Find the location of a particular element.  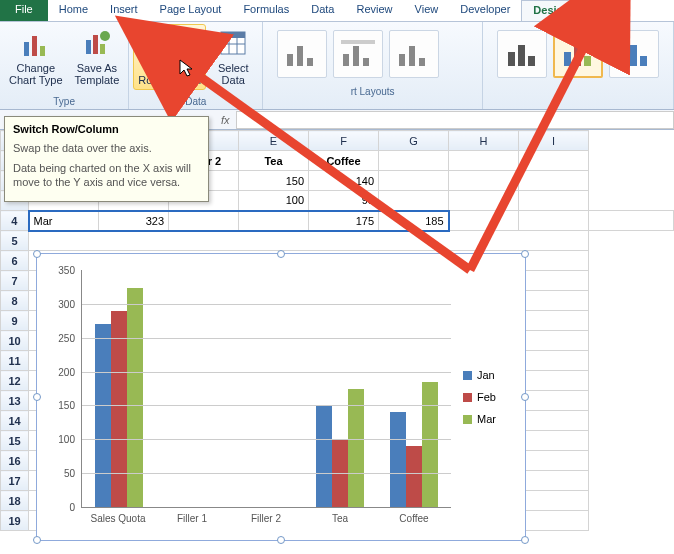

col-header: H is located at coordinates (484, 141).